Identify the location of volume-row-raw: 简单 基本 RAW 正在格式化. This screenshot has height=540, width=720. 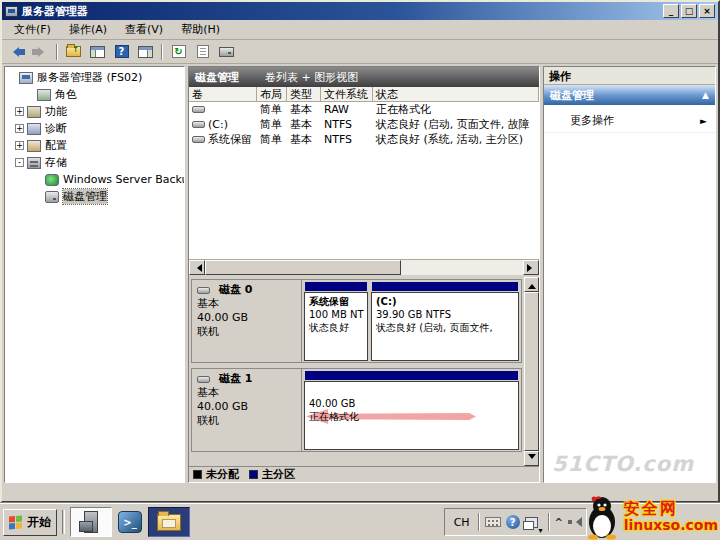
(364, 110).